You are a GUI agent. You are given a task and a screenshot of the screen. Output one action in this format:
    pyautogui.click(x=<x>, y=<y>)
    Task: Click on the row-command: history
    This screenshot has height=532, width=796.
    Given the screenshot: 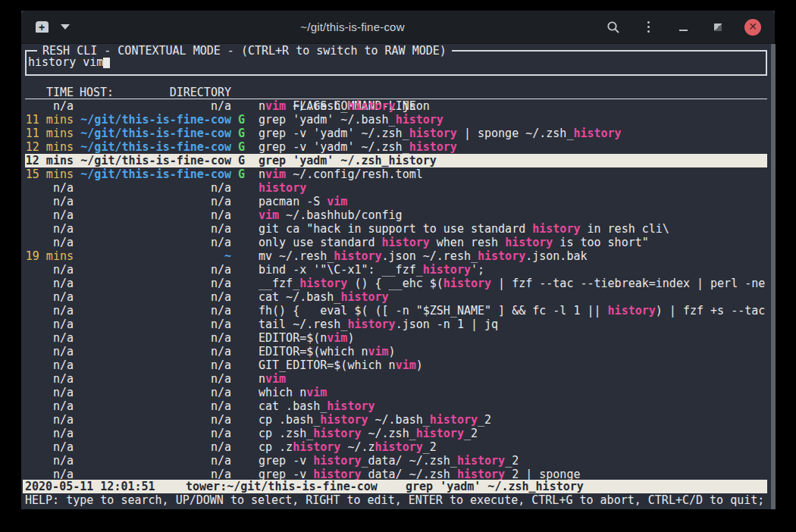 What is the action you would take?
    pyautogui.click(x=512, y=188)
    